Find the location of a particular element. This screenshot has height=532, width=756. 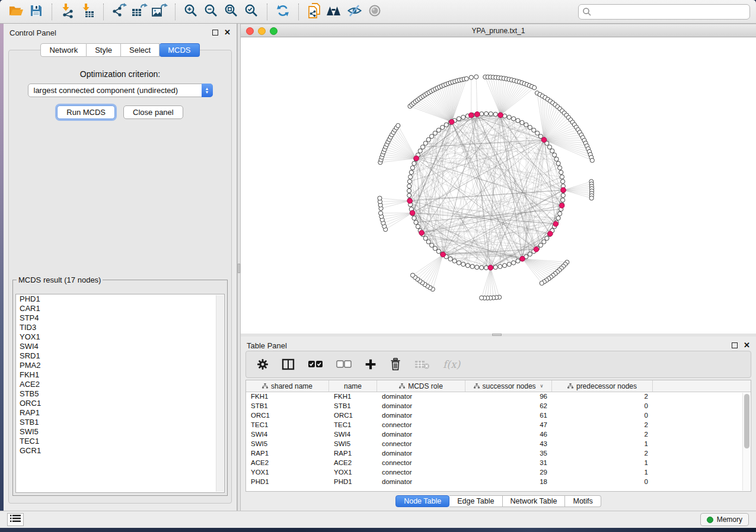

select-all-columns-button is located at coordinates (315, 364).